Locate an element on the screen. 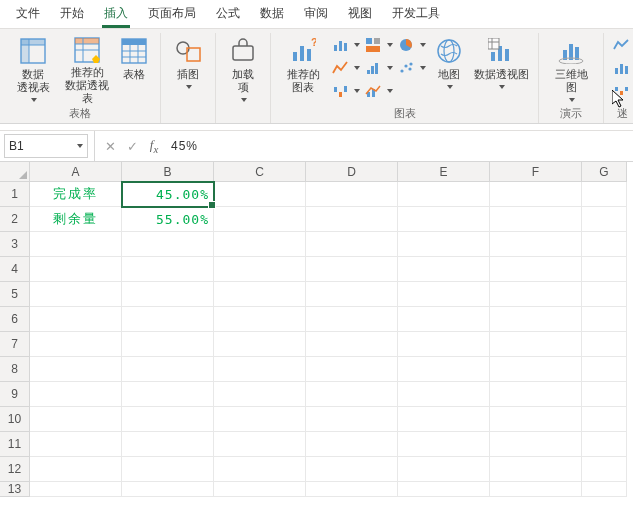  col-header-A: A is located at coordinates (76, 172).